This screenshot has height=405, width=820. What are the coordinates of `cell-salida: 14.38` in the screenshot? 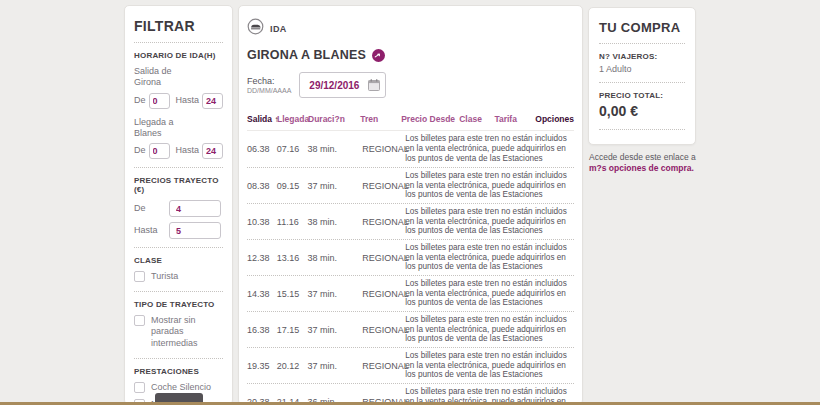 It's located at (262, 294).